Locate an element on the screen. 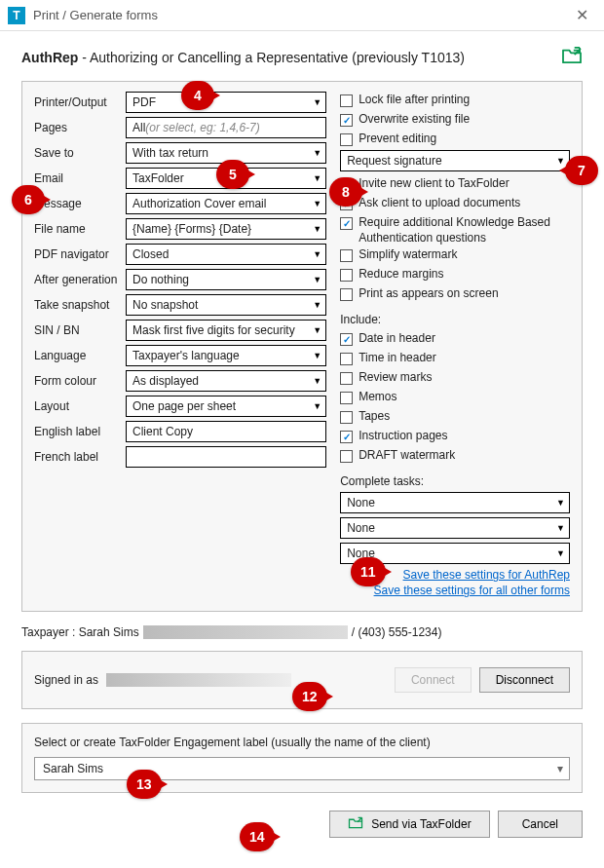 This screenshot has width=604, height=868. callout-6: 6 is located at coordinates (28, 200).